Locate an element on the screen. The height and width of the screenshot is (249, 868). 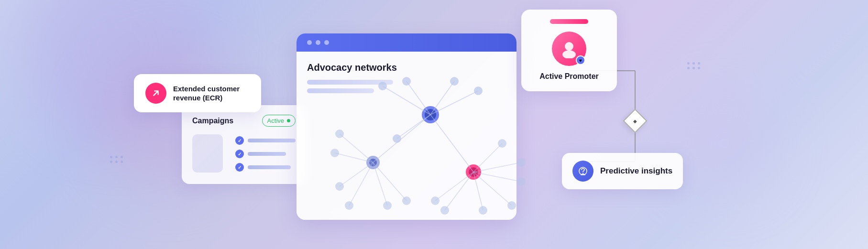
active-label: Active is located at coordinates (275, 120).